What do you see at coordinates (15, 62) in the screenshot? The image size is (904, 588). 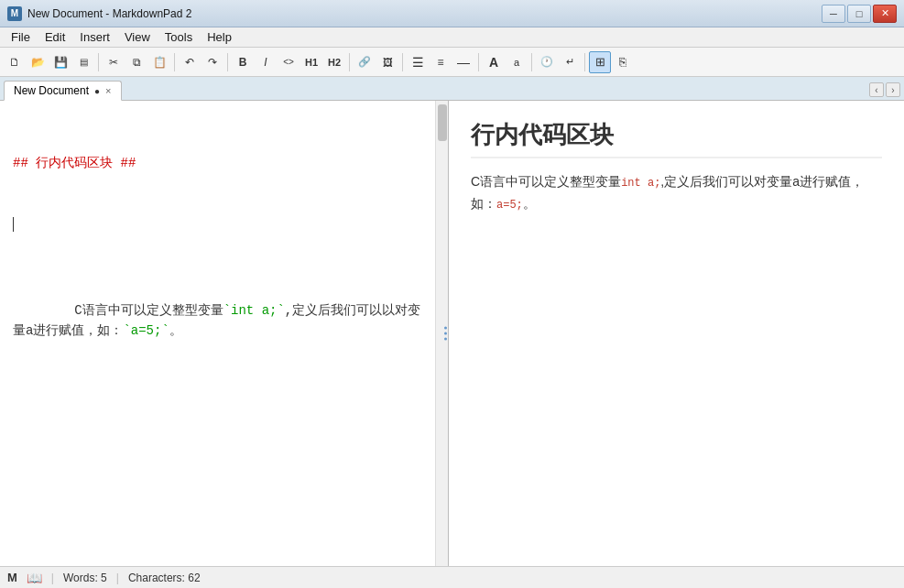 I see `new-button: 🗋` at bounding box center [15, 62].